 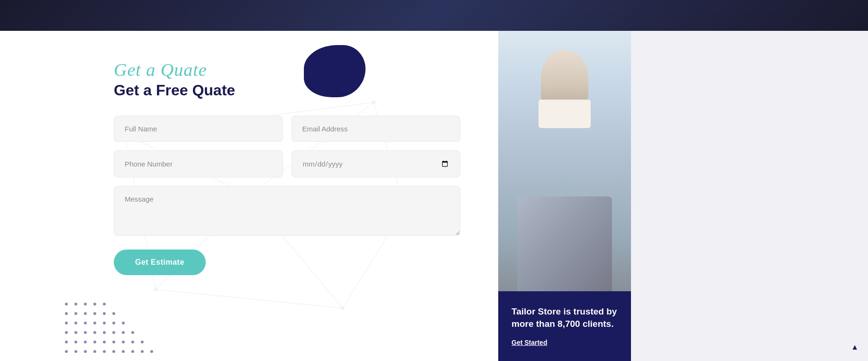 What do you see at coordinates (434, 15) in the screenshot?
I see `top-bar` at bounding box center [434, 15].